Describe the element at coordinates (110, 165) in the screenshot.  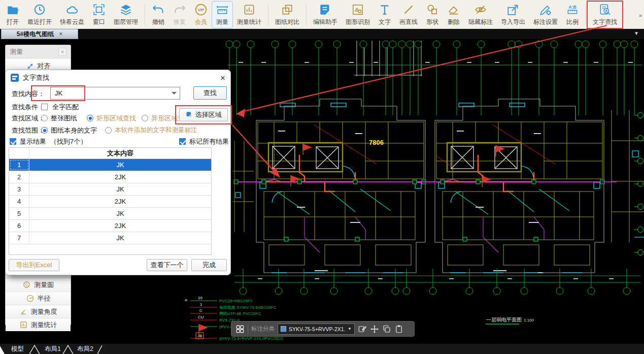
I see `table-row: 1JK` at that location.